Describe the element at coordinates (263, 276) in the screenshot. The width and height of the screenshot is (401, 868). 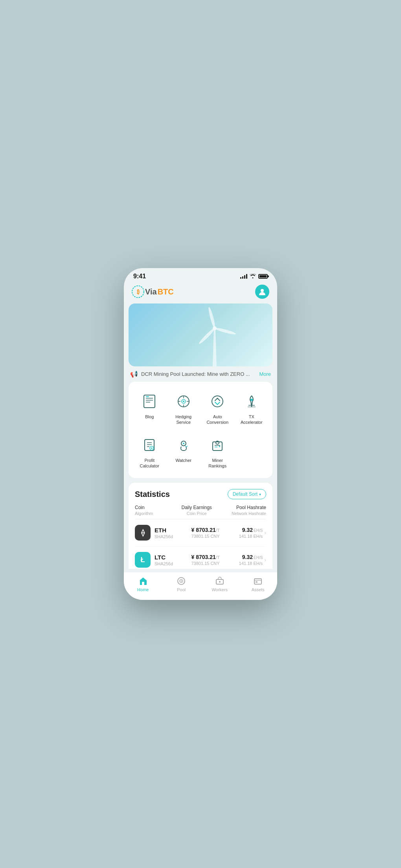
I see `battery-icon` at that location.